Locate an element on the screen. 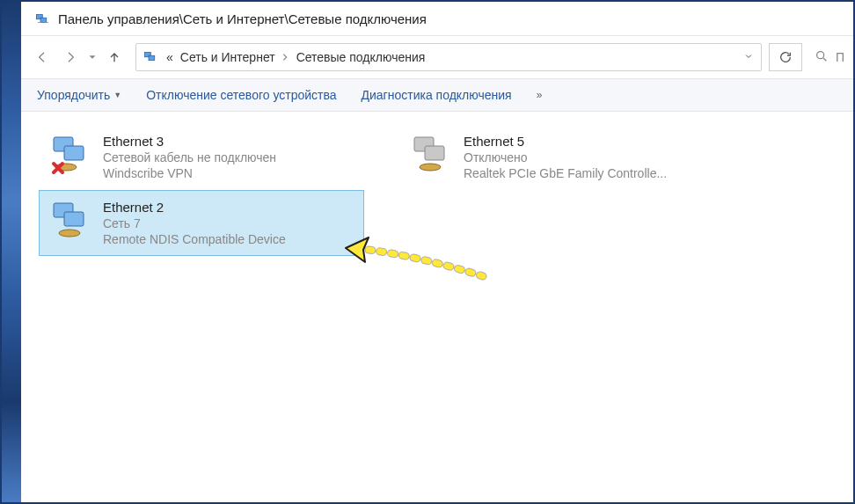 Image resolution: width=855 pixels, height=504 pixels. titlebar: Панель управления\Сеть и Интернет\Сетевы… is located at coordinates (437, 19).